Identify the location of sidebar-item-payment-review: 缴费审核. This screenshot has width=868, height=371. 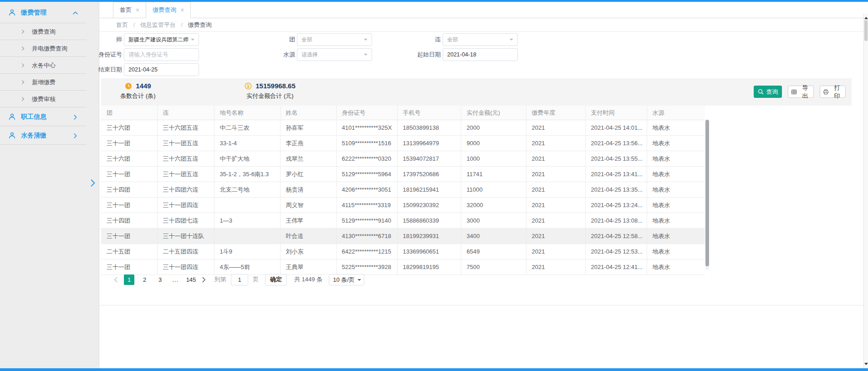
(49, 99).